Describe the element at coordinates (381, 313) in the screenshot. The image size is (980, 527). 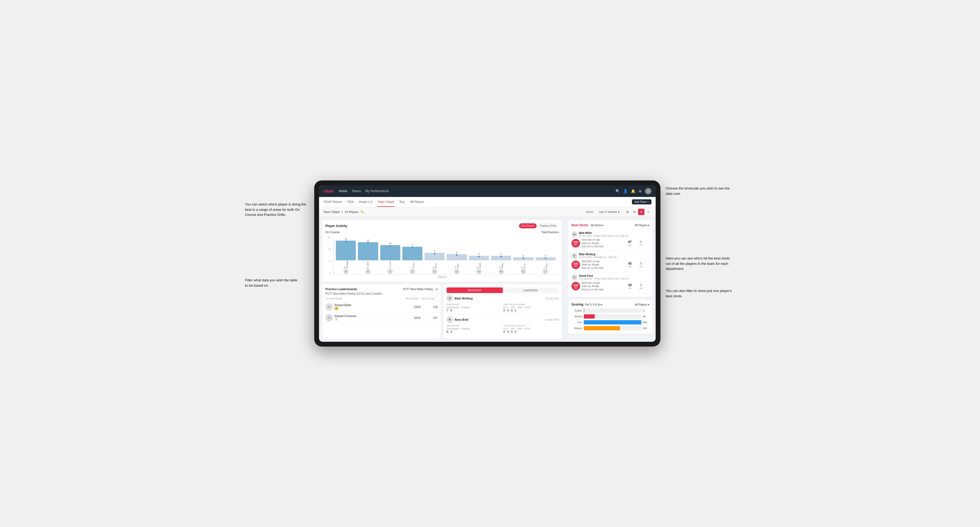
I see `lb-rows: RRichard Butler119/20110EEdward Crossman…` at that location.